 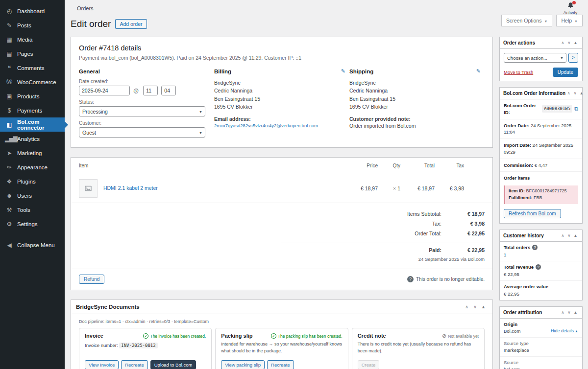 I want to click on sidebar-item-dashboard: ◴Dashboard, so click(x=32, y=11).